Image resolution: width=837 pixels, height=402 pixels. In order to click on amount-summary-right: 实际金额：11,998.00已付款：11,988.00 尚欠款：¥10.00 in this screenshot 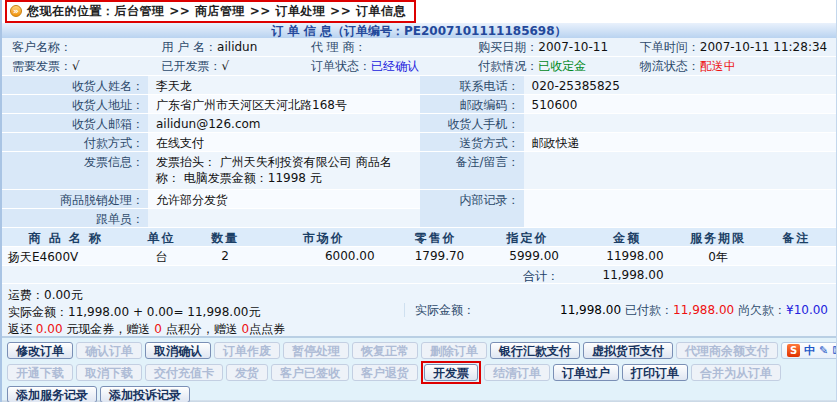, I will do `click(616, 310)`.